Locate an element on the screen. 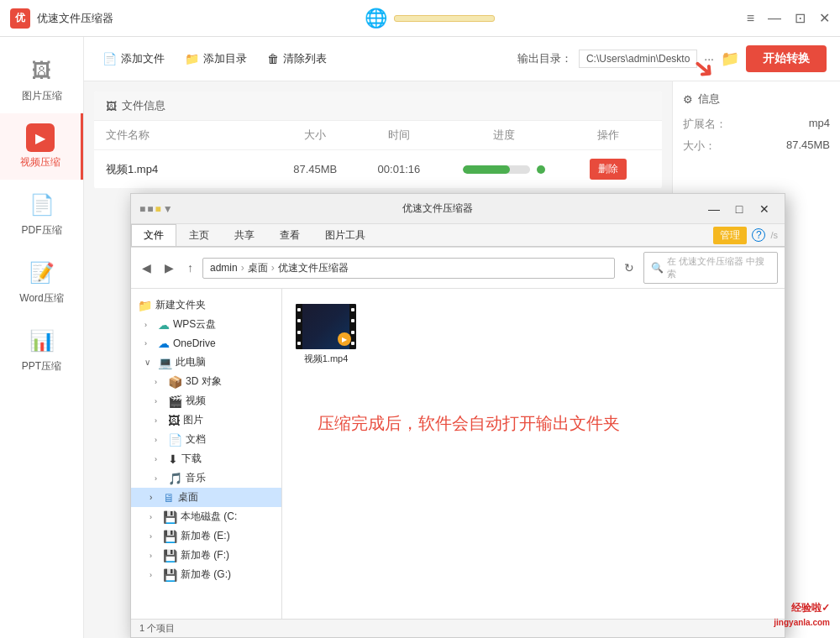  explorer-ribbon: 文件 主页 共享 查看 图片工具 管理 ? /s is located at coordinates (458, 236).